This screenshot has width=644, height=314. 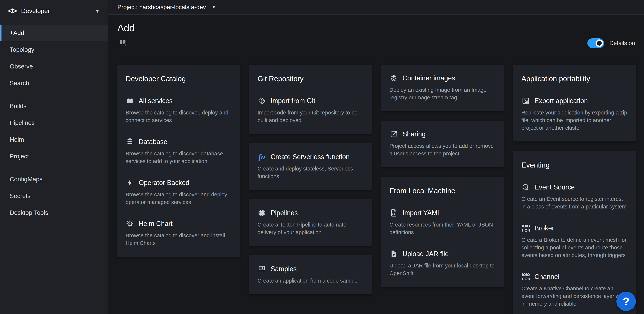 What do you see at coordinates (310, 157) in the screenshot?
I see `tile-title: Create Serverless function` at bounding box center [310, 157].